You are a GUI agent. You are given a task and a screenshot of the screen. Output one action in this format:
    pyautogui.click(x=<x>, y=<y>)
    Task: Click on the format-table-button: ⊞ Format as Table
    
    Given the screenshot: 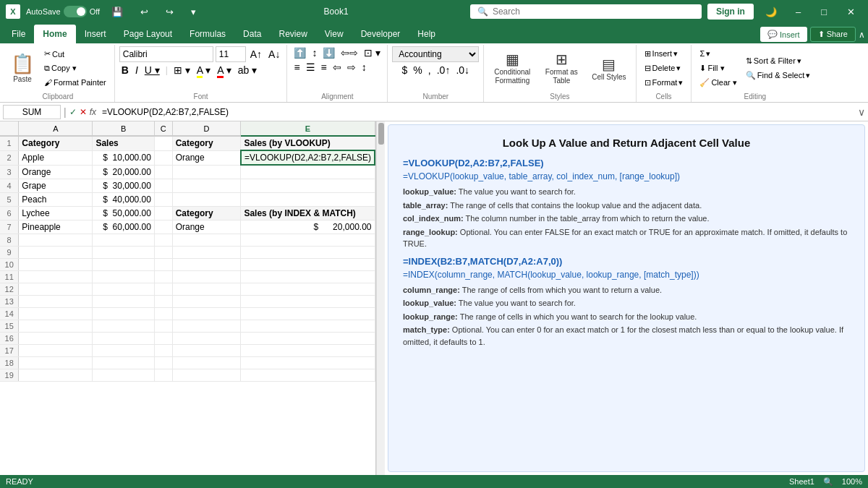 What is the action you would take?
    pyautogui.click(x=561, y=68)
    